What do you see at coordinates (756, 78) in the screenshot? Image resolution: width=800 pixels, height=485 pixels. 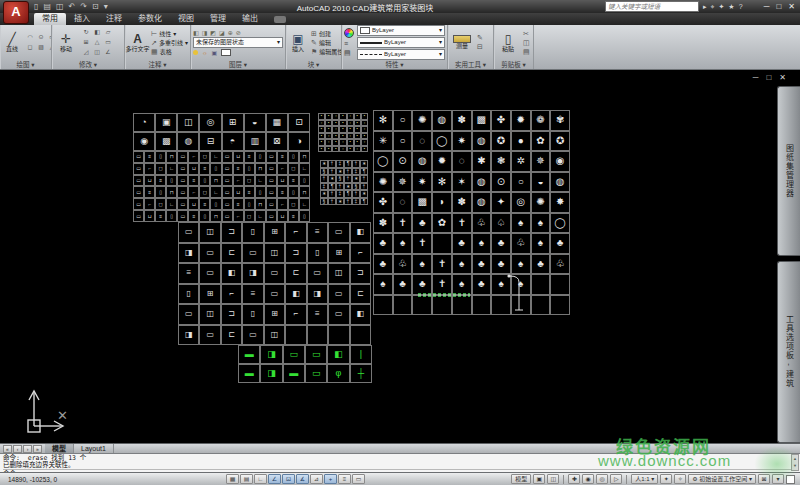 I see `doc-minimize-button: ─` at bounding box center [756, 78].